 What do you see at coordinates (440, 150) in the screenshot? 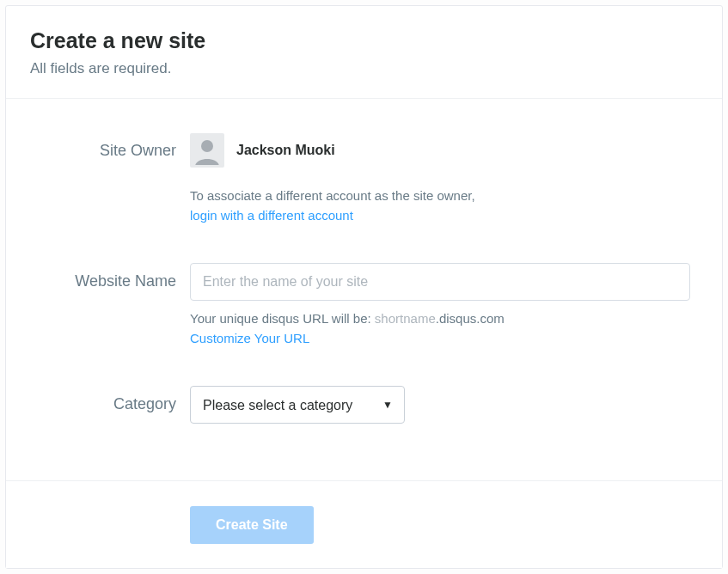
I see `owner-identity: Jackson Muoki` at bounding box center [440, 150].